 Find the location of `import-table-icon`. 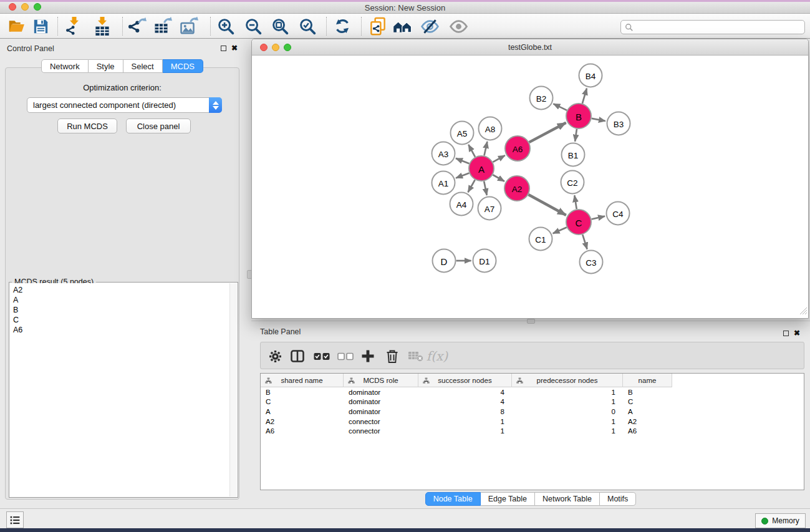

import-table-icon is located at coordinates (102, 26).